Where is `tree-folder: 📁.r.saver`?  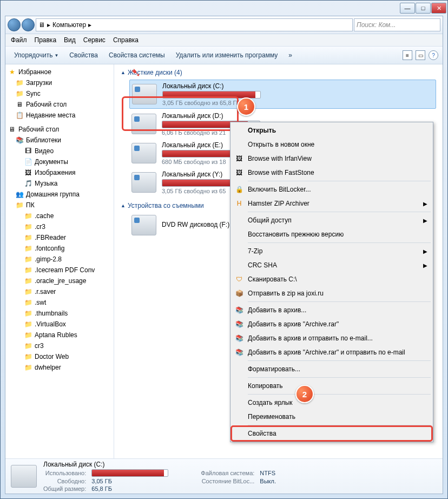 tree-folder: 📁.r.saver is located at coordinates (60, 292).